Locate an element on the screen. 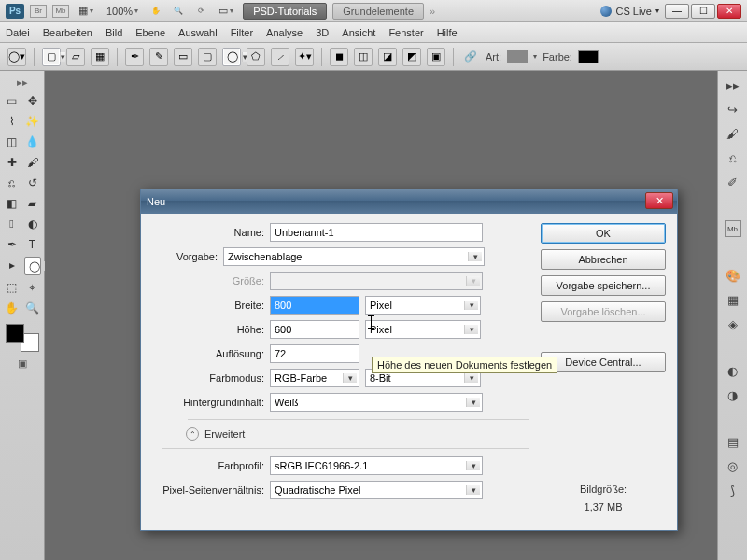  mode-fill: ▦ is located at coordinates (100, 57).